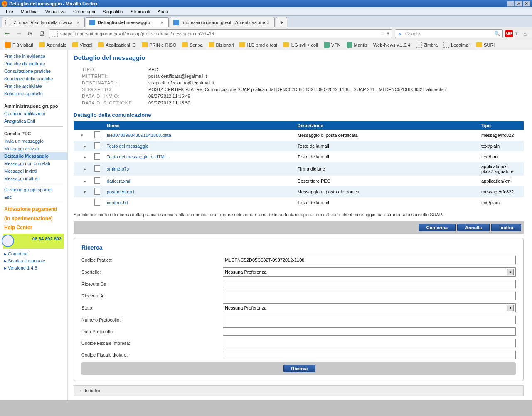  What do you see at coordinates (140, 12) in the screenshot?
I see `menu-strumenti: Strumenti` at bounding box center [140, 12].